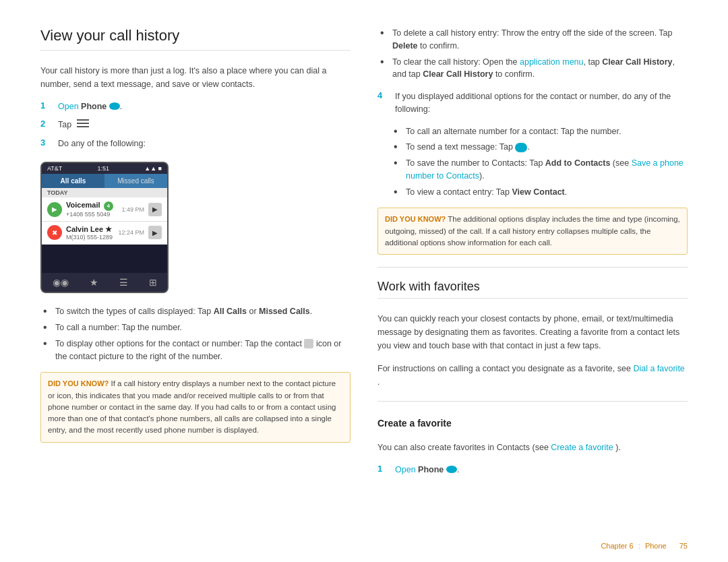  I want to click on calvin-arrow: ▶, so click(155, 232).